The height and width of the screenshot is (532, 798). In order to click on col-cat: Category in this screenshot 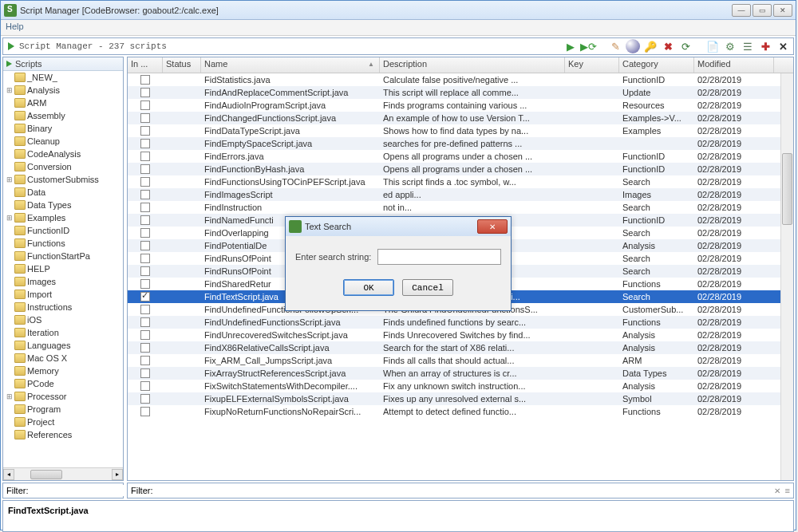, I will do `click(657, 65)`.